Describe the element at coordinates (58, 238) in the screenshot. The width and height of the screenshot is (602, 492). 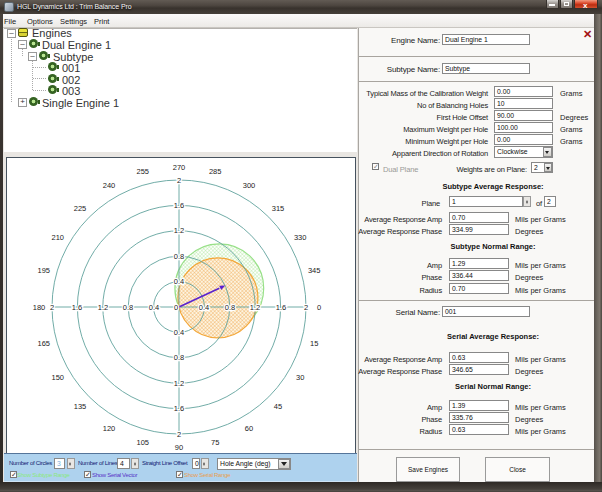
I see `svg-text: 210` at that location.